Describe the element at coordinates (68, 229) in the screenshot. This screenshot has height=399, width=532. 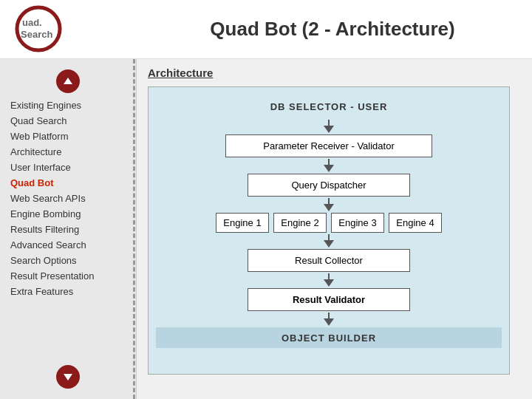
I see `sidebar-item-results-filtering: Results Filtering` at that location.